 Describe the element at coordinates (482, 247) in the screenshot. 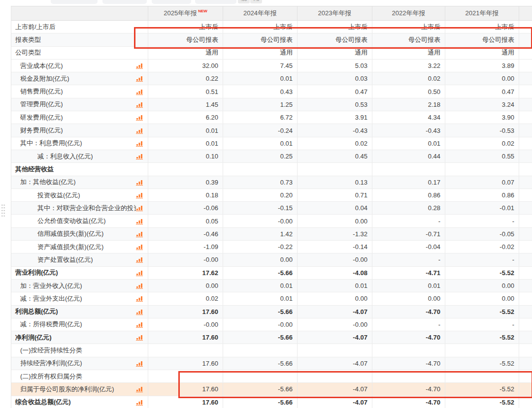

I see `value-cell: -0.02` at that location.